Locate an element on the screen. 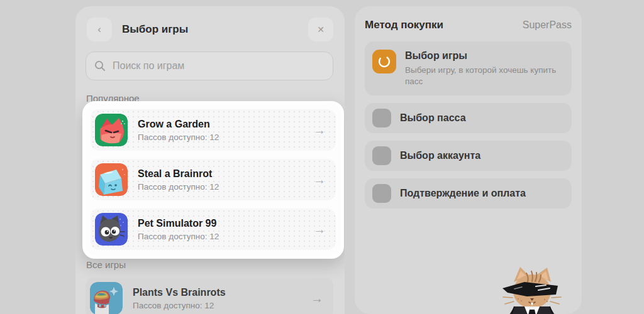 The height and width of the screenshot is (314, 644). close-icon: ✕ is located at coordinates (321, 30).